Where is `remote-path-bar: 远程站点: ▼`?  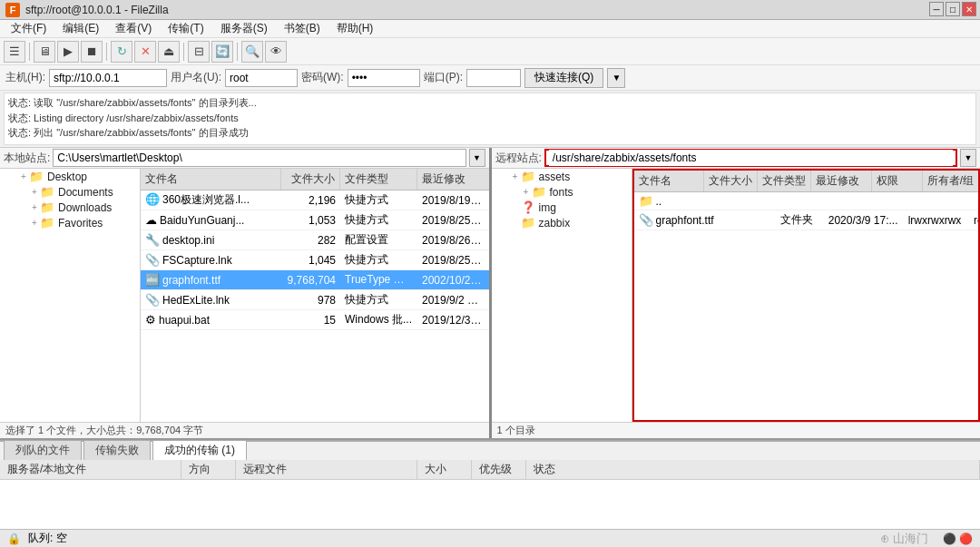 remote-path-bar: 远程站点: ▼ is located at coordinates (737, 158).